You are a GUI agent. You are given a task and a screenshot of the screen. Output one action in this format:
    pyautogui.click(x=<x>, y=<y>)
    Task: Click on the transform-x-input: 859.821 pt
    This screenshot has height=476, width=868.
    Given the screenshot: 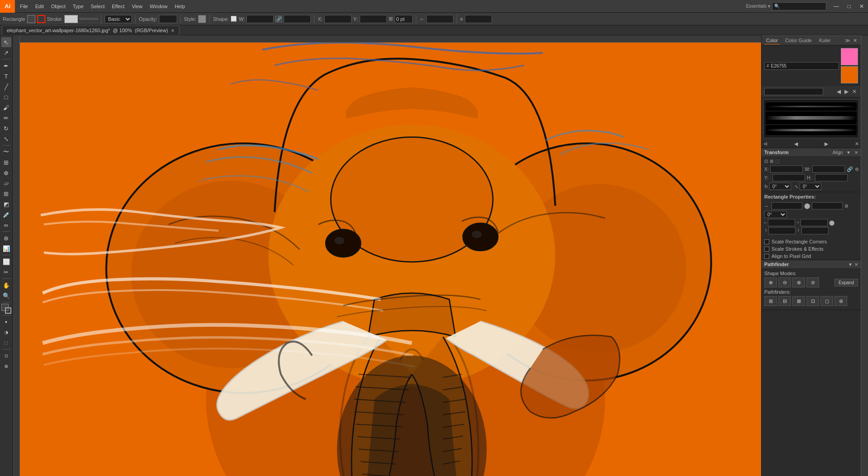 What is the action you would take?
    pyautogui.click(x=786, y=169)
    